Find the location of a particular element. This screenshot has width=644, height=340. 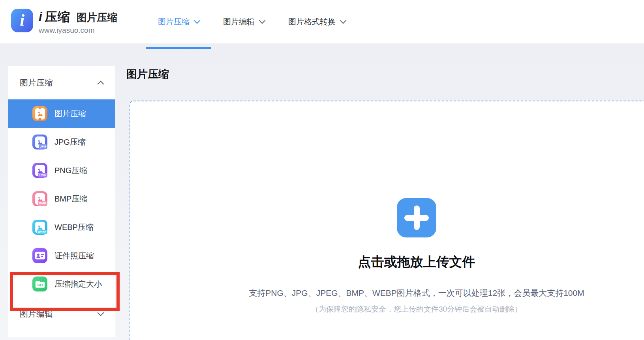

id-photo-icon is located at coordinates (40, 256).